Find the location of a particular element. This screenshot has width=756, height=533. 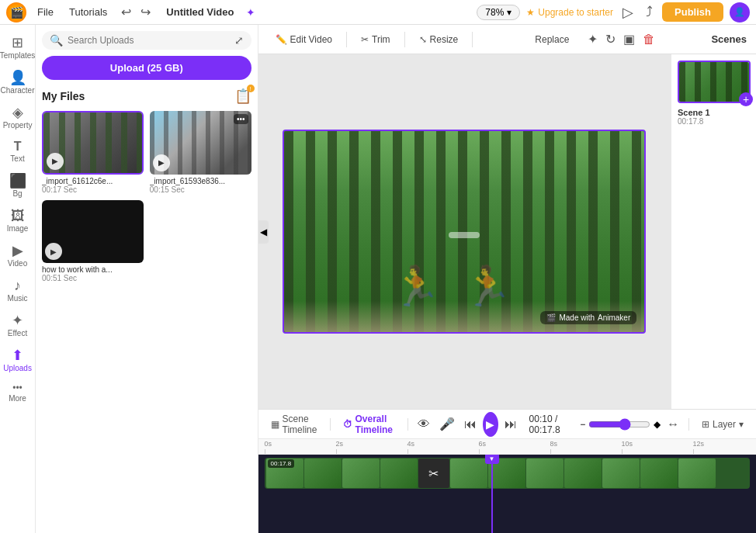

playhead-icon: ▼ is located at coordinates (492, 459).